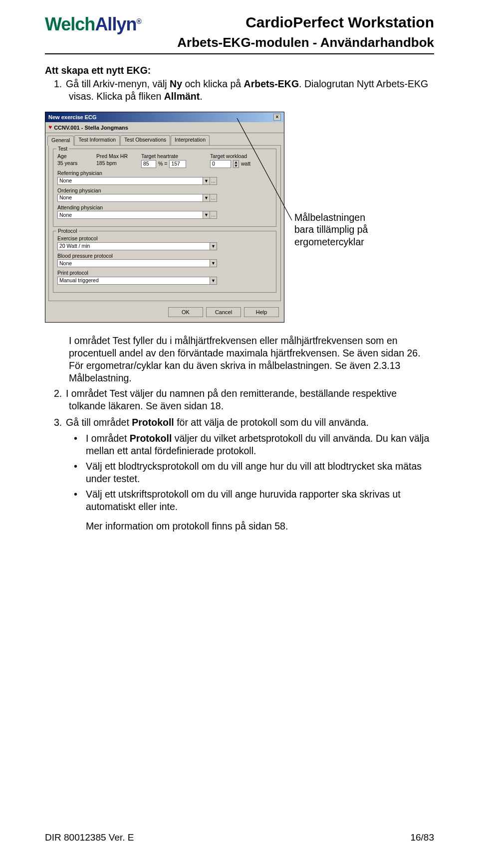  What do you see at coordinates (292, 22) in the screenshot?
I see `doc-title: CardioPerfect Workstation` at bounding box center [292, 22].